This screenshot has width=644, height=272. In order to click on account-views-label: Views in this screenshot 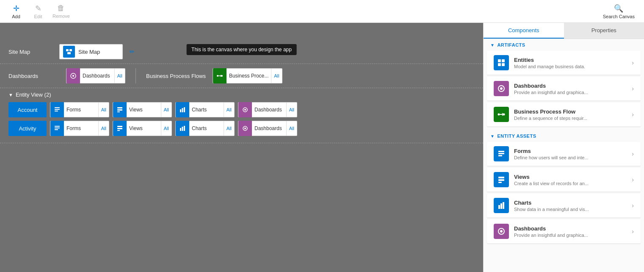, I will do `click(144, 110)`.